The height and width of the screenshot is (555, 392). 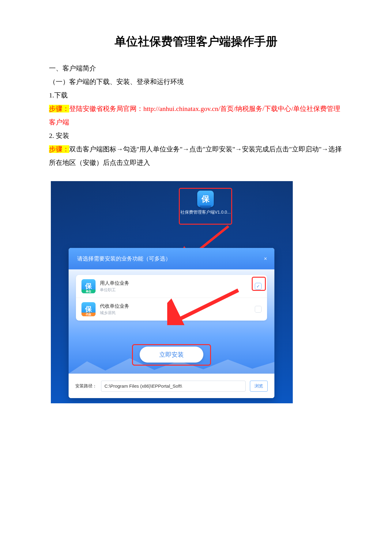 What do you see at coordinates (196, 82) in the screenshot?
I see `section-1-1-heading: （一）客户端的下载、安装、登录和运行环境` at bounding box center [196, 82].